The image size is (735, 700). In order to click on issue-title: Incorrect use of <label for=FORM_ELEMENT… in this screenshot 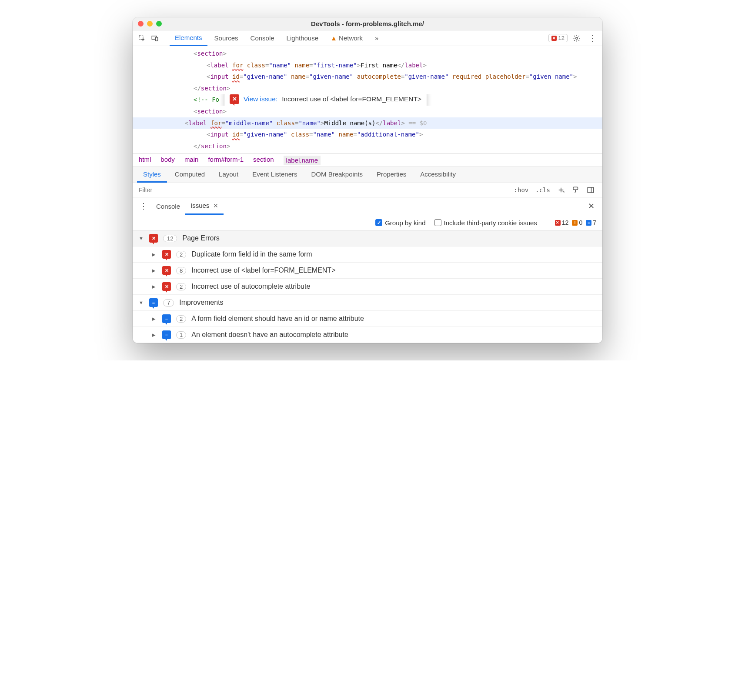, I will do `click(264, 270)`.